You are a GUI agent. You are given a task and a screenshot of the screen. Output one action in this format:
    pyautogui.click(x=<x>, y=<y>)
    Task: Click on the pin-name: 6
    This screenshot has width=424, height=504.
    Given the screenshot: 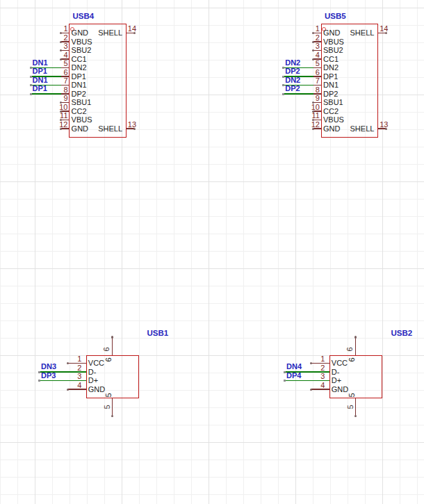 What is the action you would take?
    pyautogui.click(x=352, y=360)
    